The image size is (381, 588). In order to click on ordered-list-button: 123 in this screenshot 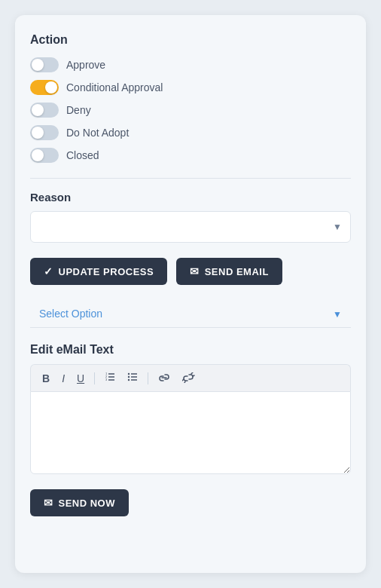, I will do `click(110, 378)`.